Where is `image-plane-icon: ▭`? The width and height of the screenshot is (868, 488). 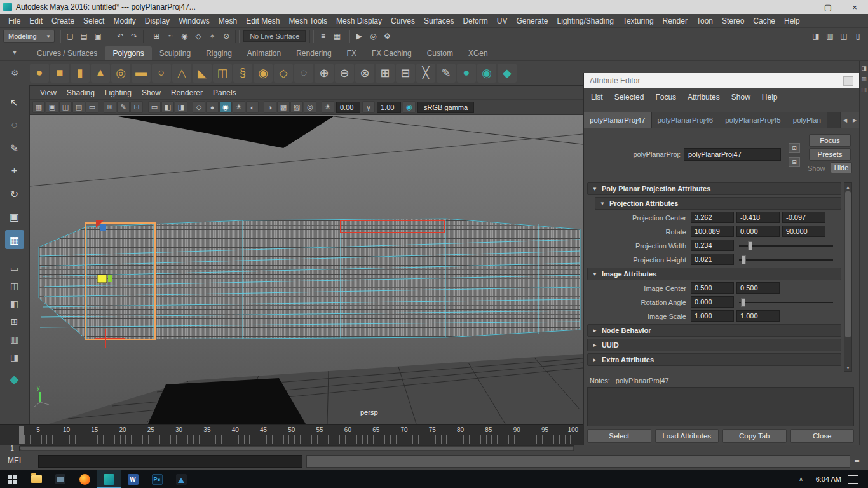 image-plane-icon: ▭ is located at coordinates (92, 107).